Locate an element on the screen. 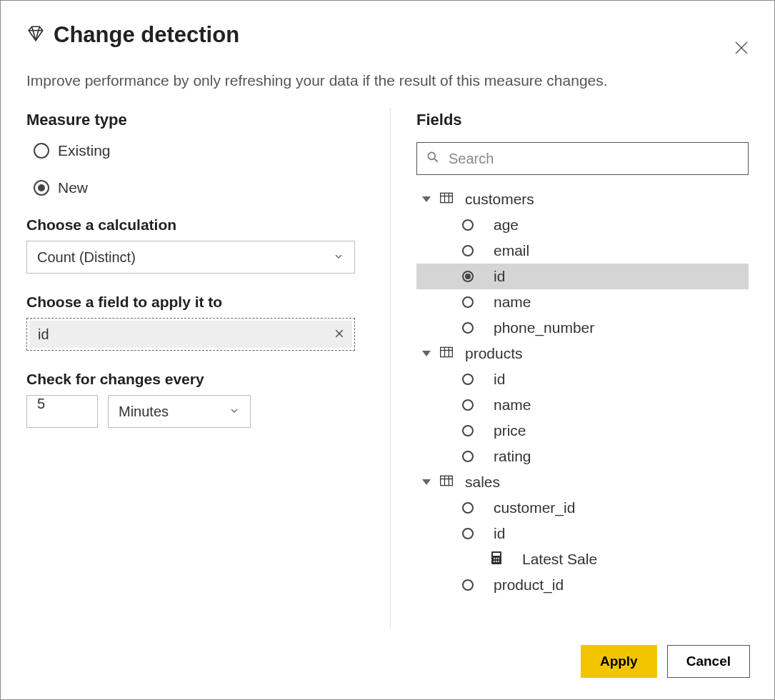  field-name: phone_number is located at coordinates (544, 328).